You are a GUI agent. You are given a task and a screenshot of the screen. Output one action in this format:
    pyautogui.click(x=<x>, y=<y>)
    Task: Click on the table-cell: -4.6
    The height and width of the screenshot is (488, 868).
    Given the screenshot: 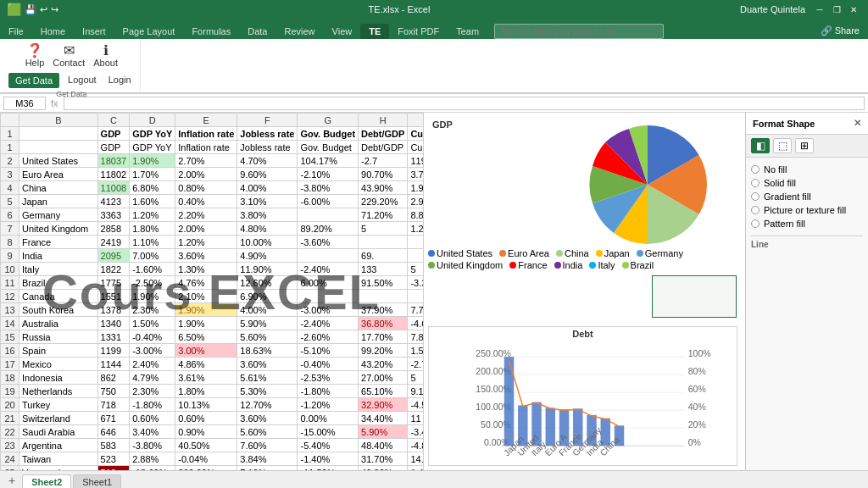 What is the action you would take?
    pyautogui.click(x=415, y=324)
    